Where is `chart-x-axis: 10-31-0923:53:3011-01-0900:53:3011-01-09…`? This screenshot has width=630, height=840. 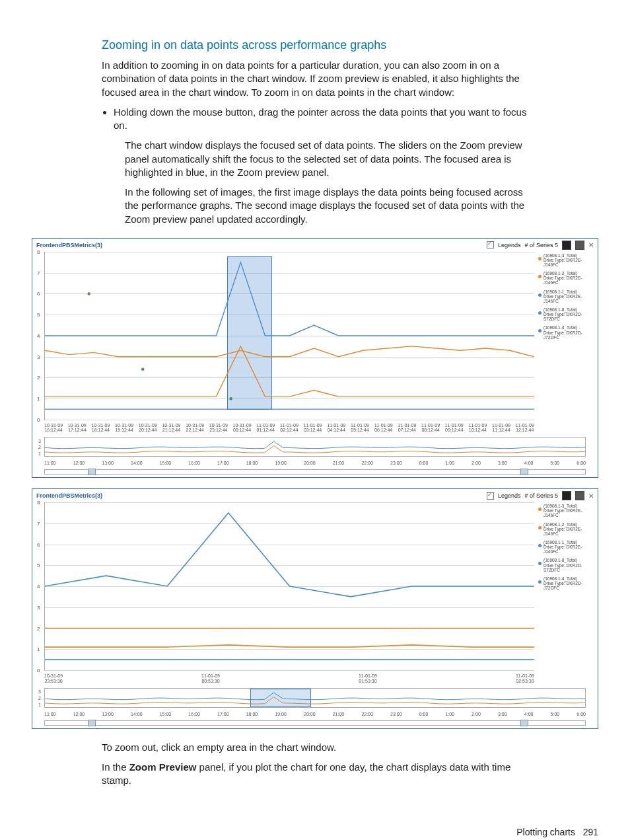 chart-x-axis: 10-31-0923:53:3011-01-0900:53:3011-01-09… is located at coordinates (289, 678).